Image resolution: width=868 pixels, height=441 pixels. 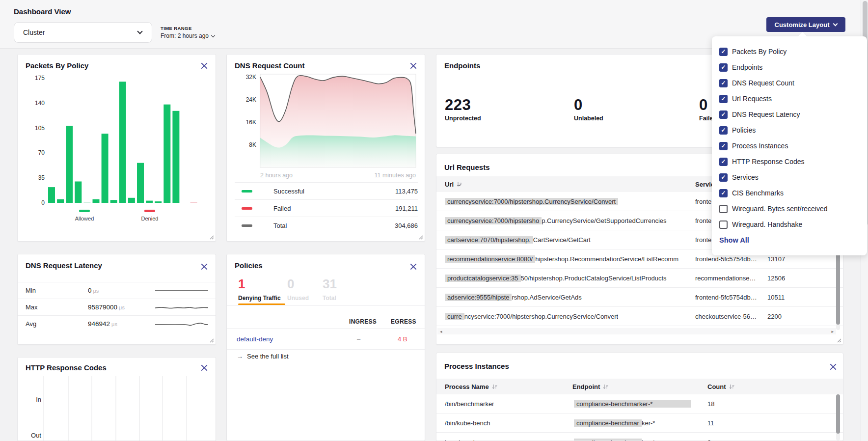 What do you see at coordinates (263, 357) in the screenshot?
I see `see-full-list-link: → See the full list` at bounding box center [263, 357].